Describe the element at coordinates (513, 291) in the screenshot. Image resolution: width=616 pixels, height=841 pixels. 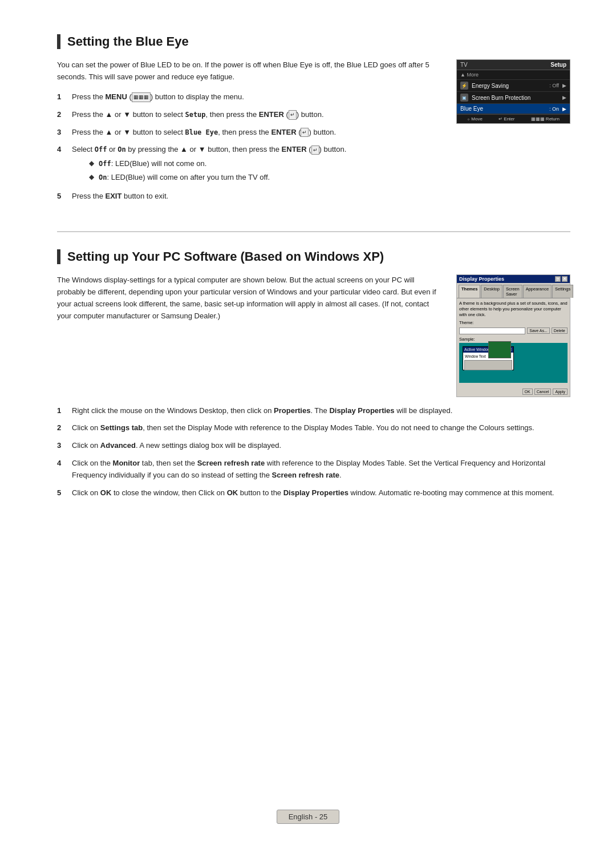
I see `dp-tab-screensaver: Screen Saver` at that location.